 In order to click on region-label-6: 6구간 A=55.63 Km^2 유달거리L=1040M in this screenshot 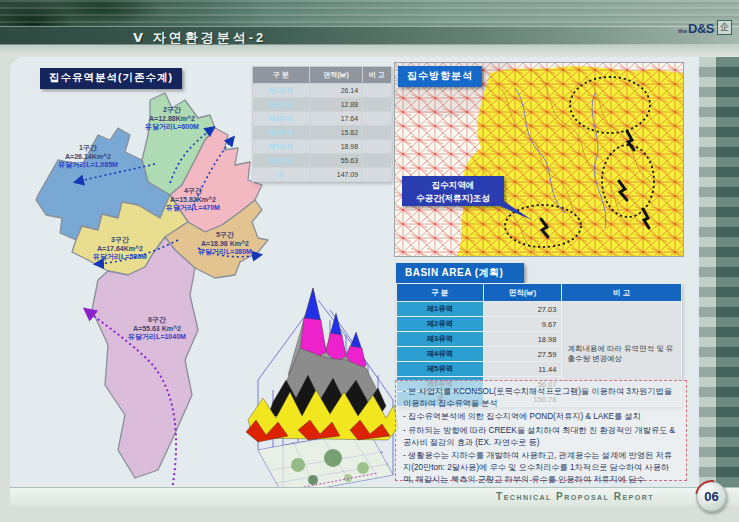, I will do `click(157, 329)`.